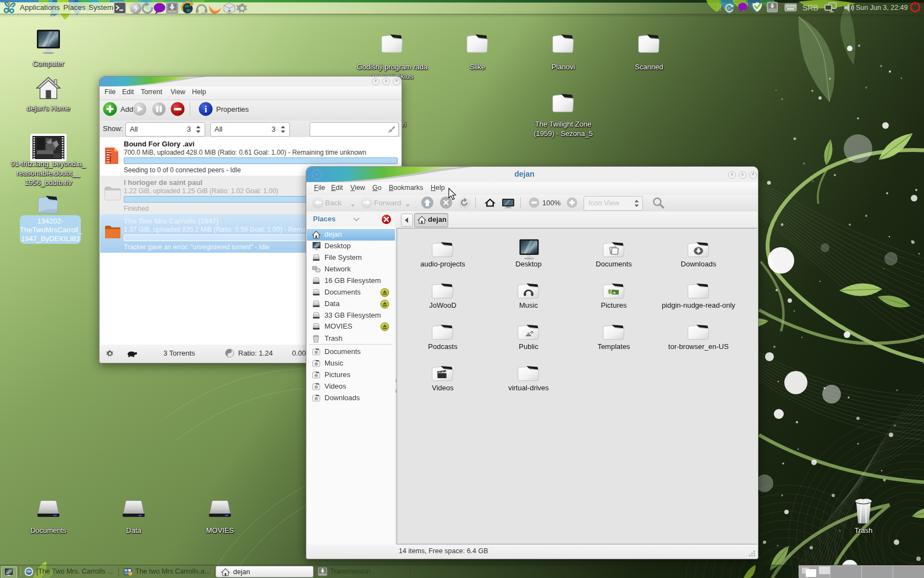 Image resolution: width=924 pixels, height=578 pixels. I want to click on svg-text: Sun Jun 3, 22:49, so click(882, 8).